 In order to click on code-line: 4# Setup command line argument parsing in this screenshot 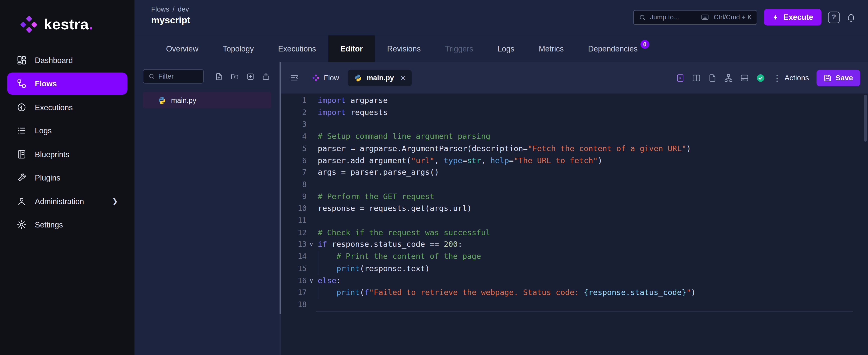, I will do `click(575, 137)`.